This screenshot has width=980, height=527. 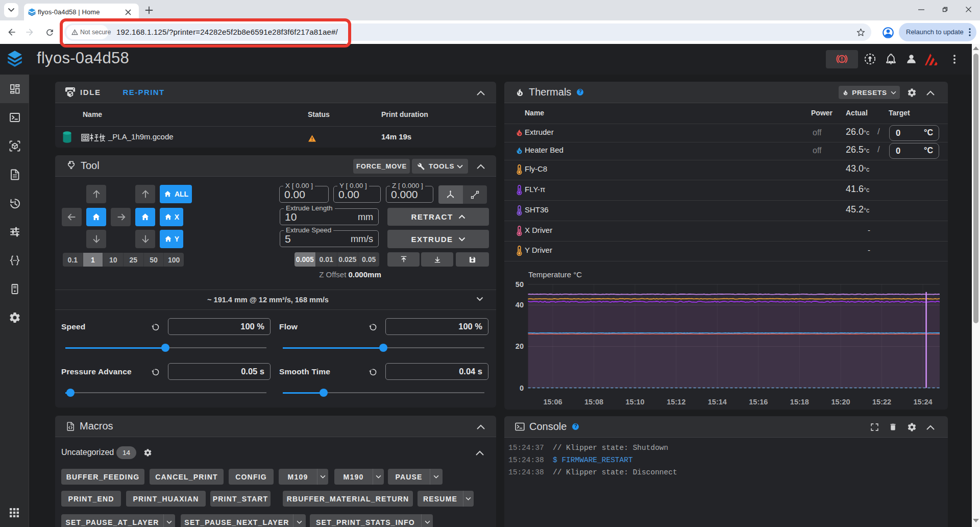 I want to click on svg-text: 15:14, so click(x=718, y=402).